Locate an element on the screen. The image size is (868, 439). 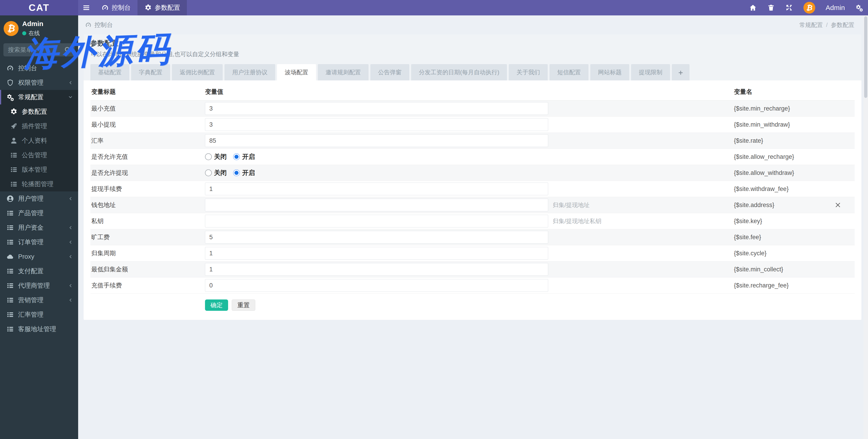
config-row-提现手续费: 提现手续费{$site.withdraw_fee} is located at coordinates (472, 189).